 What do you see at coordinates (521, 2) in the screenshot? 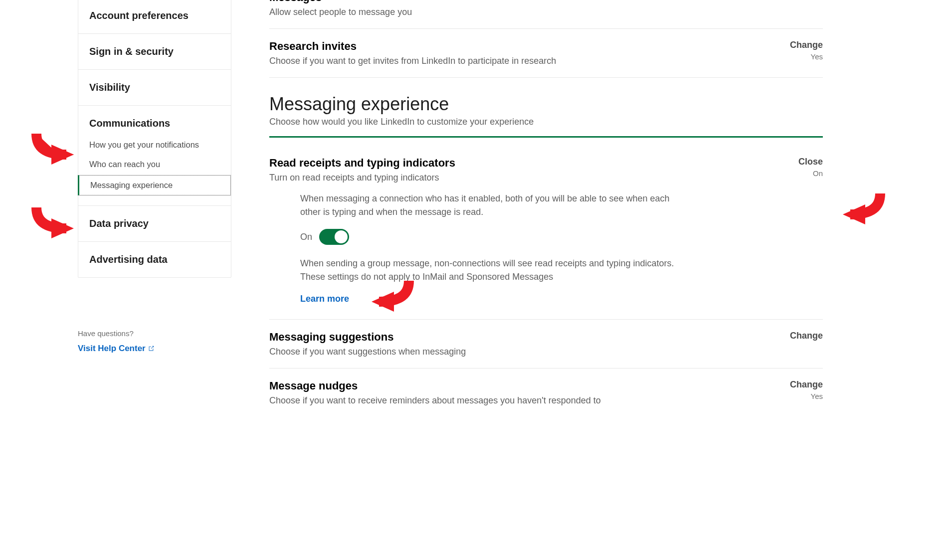
I see `setting-title: Messages` at bounding box center [521, 2].